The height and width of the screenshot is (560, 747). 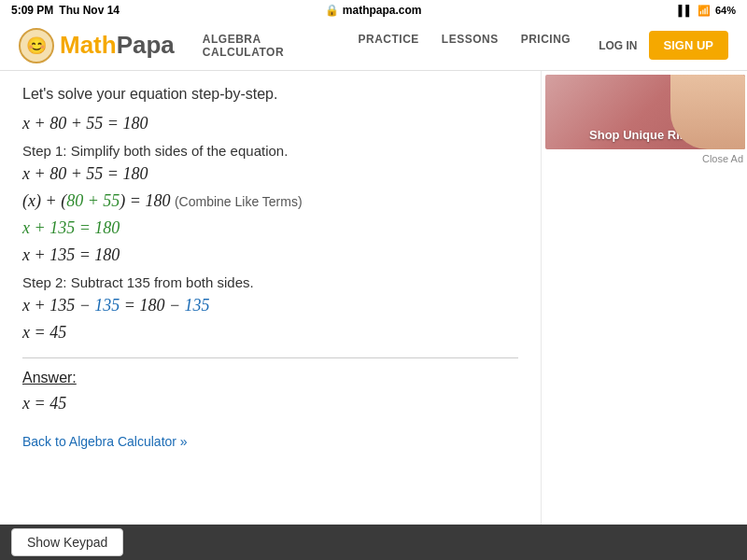 What do you see at coordinates (271, 378) in the screenshot?
I see `answer-label: Answer:` at bounding box center [271, 378].